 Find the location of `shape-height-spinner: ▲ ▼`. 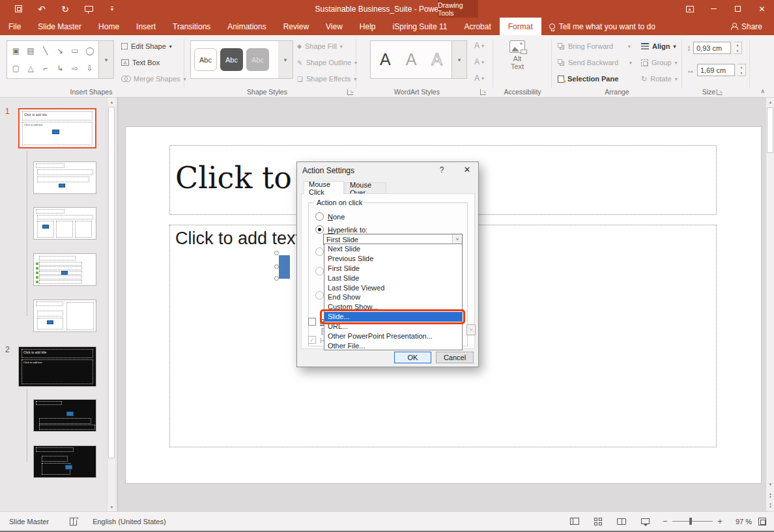

shape-height-spinner: ▲ ▼ is located at coordinates (738, 48).